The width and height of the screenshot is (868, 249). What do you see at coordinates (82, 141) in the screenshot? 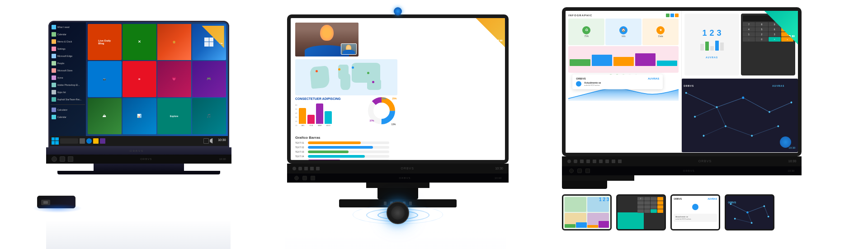
I see `taskbar-view` at bounding box center [82, 141].